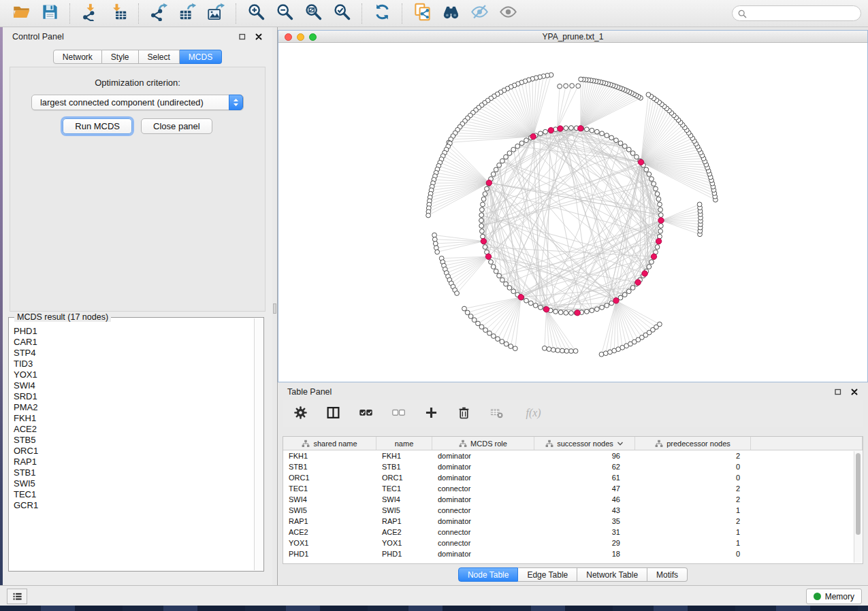  What do you see at coordinates (242, 37) in the screenshot?
I see `float-panel-icon` at bounding box center [242, 37].